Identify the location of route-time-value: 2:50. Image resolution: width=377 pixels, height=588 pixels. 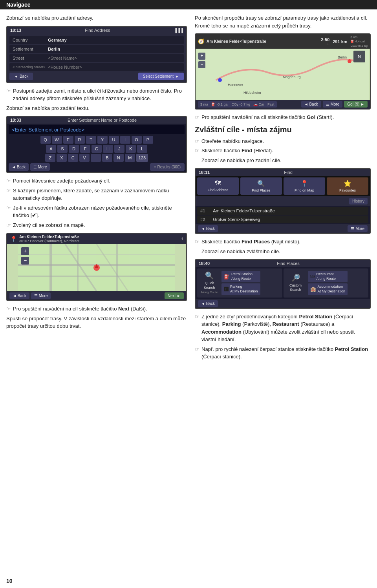
(325, 40).